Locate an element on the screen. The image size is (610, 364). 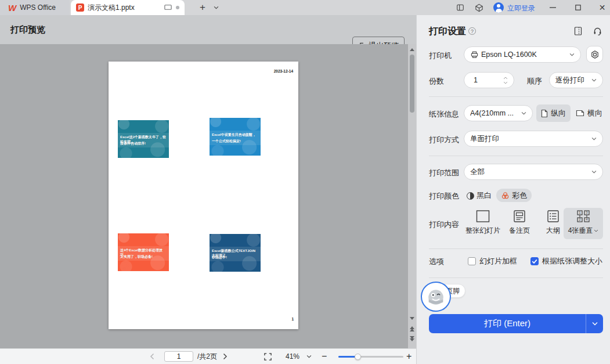
slide-thumbnail-4: Excel新函数公式TEXTJOIN太好用了 职场必学! is located at coordinates (235, 253).